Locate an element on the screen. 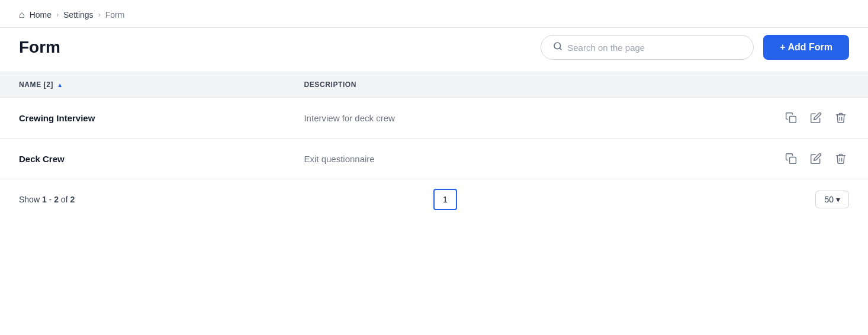 Image resolution: width=868 pixels, height=335 pixels. col-actions is located at coordinates (738, 85).